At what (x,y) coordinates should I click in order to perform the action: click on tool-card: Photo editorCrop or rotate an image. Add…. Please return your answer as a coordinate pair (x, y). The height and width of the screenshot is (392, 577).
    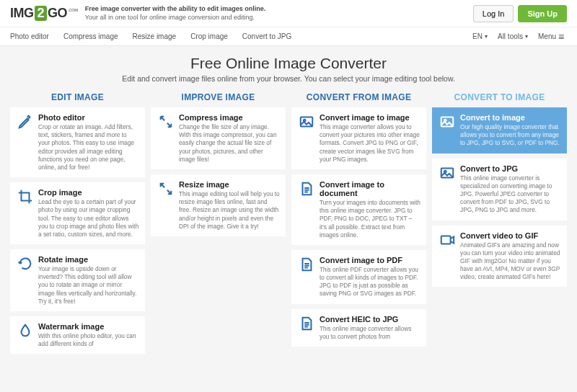
    Looking at the image, I should click on (78, 143).